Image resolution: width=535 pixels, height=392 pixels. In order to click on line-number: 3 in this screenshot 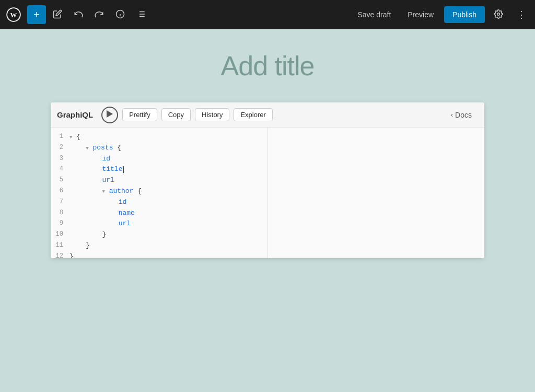, I will do `click(62, 159)`.